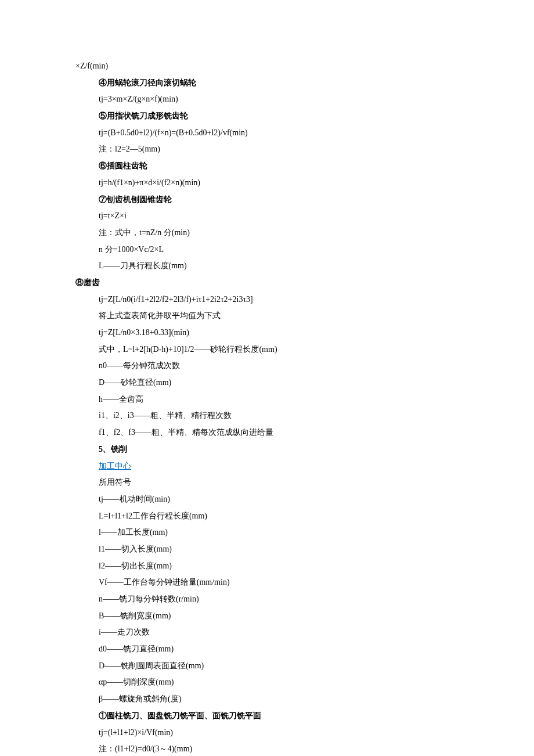  What do you see at coordinates (267, 383) in the screenshot?
I see `text-line: D——砂轮直径(mm)` at bounding box center [267, 383].